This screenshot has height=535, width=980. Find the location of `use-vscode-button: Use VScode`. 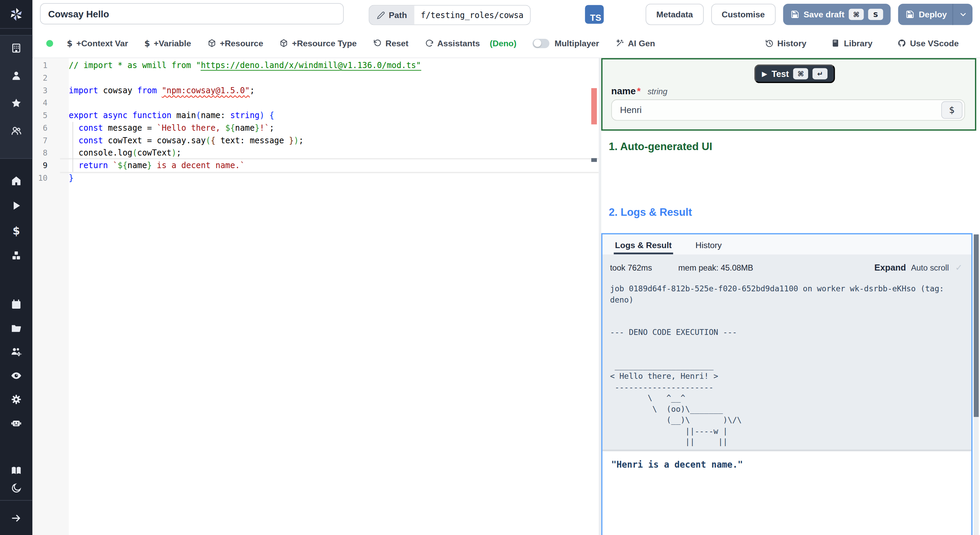

use-vscode-button: Use VScode is located at coordinates (928, 43).